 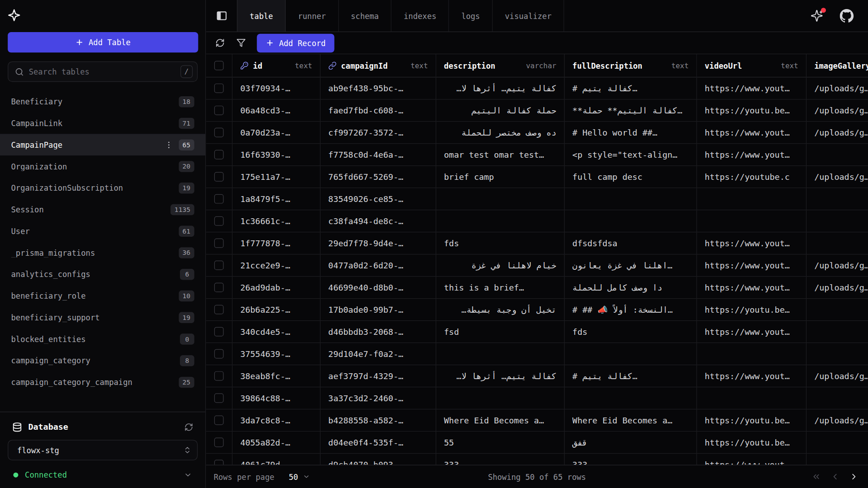 What do you see at coordinates (631, 110) in the screenshot?
I see `cell-fullDescription: **كفالة اليتيم** حملة…` at bounding box center [631, 110].